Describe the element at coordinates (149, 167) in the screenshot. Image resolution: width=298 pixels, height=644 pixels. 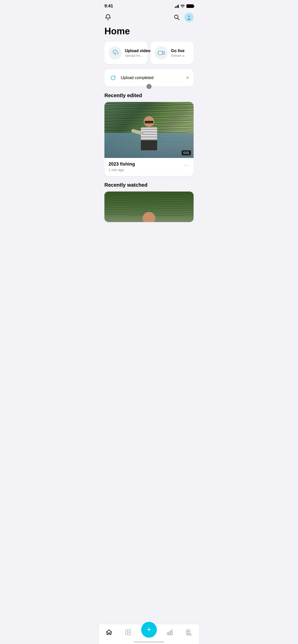
I see `video-info: 2023 fishing 1 min ago ···` at that location.